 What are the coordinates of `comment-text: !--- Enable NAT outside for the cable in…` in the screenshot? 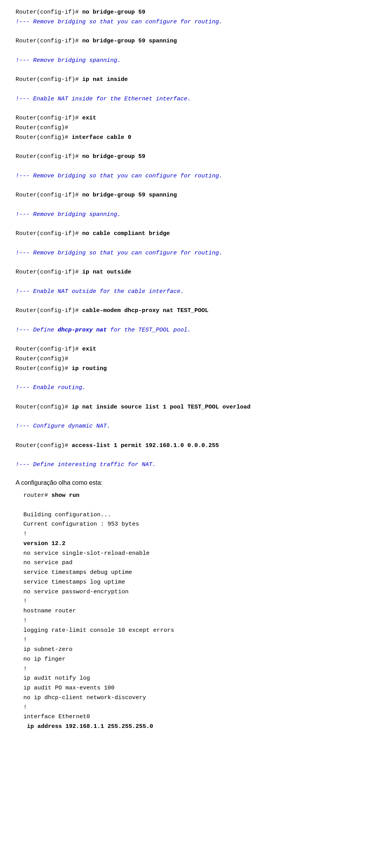 It's located at (100, 292).